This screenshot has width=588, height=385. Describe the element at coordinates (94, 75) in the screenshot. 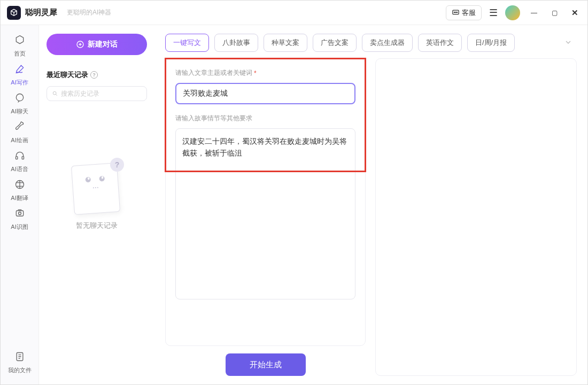

I see `help-icon: ?` at that location.